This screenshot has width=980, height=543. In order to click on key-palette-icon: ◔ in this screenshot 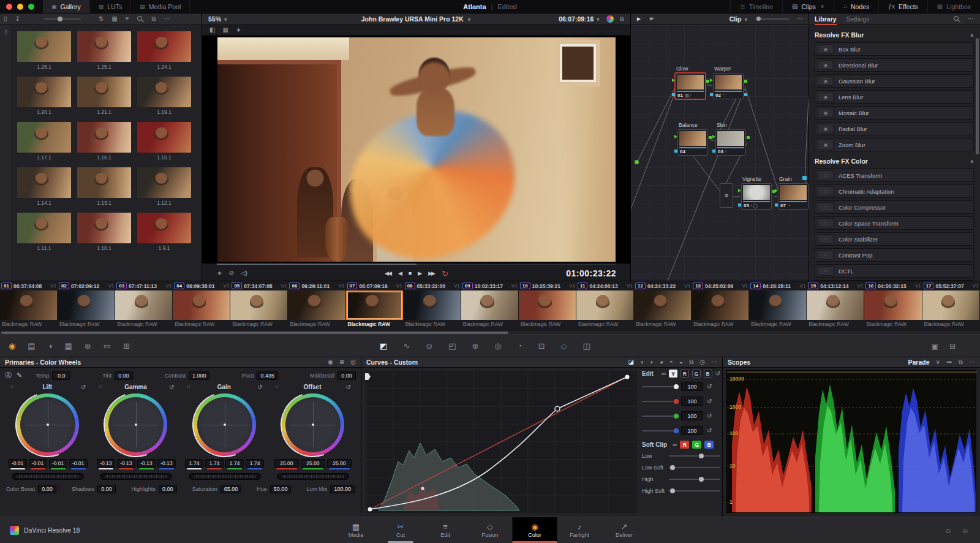, I will do `click(520, 346)`.